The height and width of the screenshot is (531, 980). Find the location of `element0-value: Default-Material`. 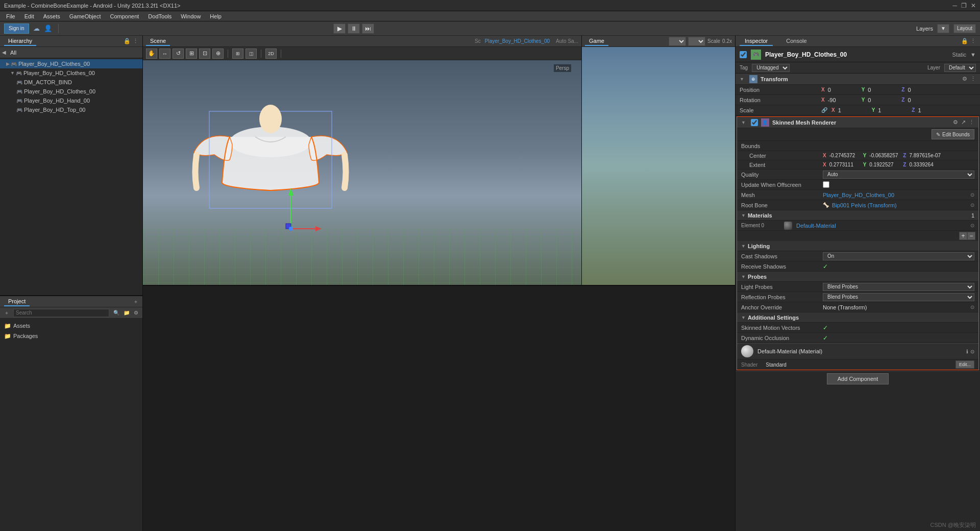

element0-value: Default-Material is located at coordinates (816, 226).